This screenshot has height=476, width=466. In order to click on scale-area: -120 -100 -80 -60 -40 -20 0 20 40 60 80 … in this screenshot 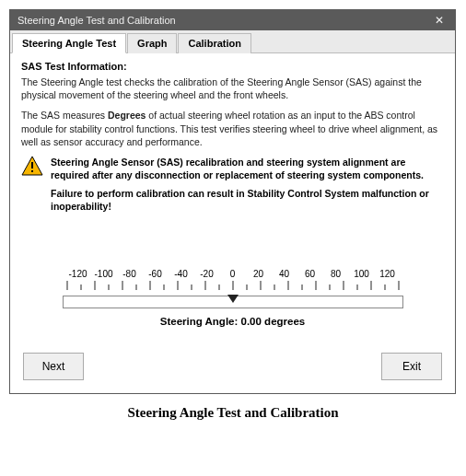, I will do `click(232, 298)`.